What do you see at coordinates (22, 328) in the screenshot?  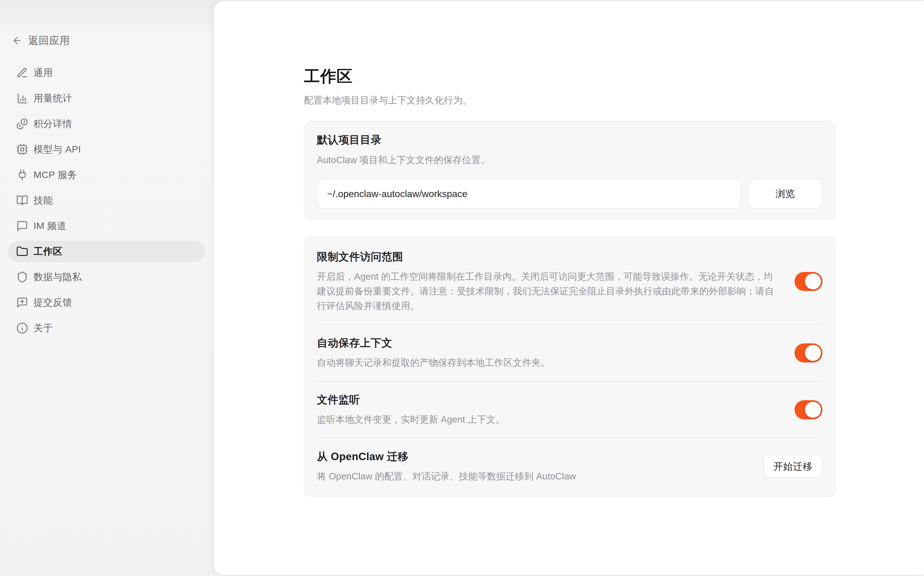 I see `info-icon` at bounding box center [22, 328].